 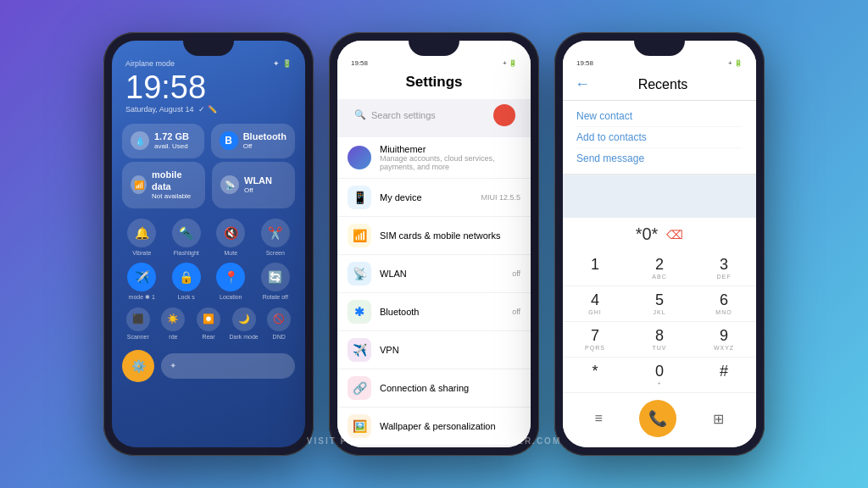 What do you see at coordinates (724, 269) in the screenshot?
I see `key-3: 3 DEF` at bounding box center [724, 269].